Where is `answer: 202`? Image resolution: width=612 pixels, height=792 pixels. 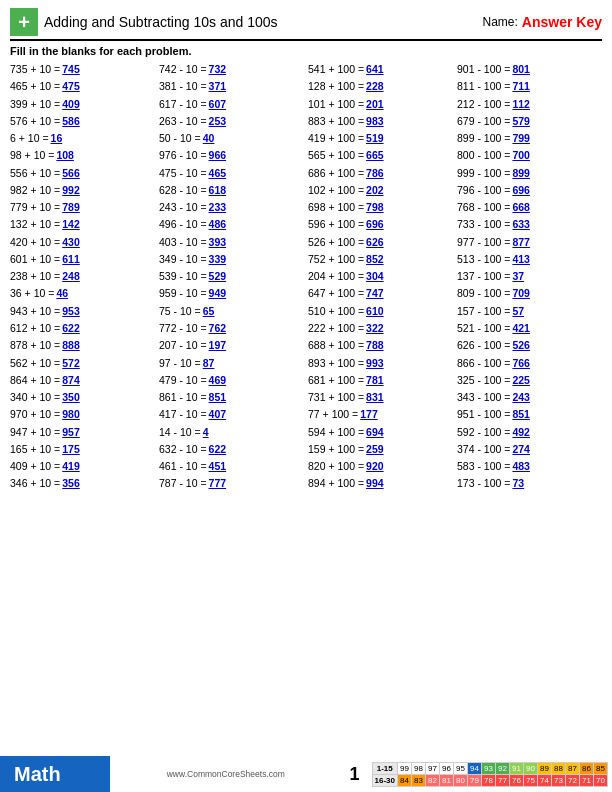
answer: 202 is located at coordinates (378, 190).